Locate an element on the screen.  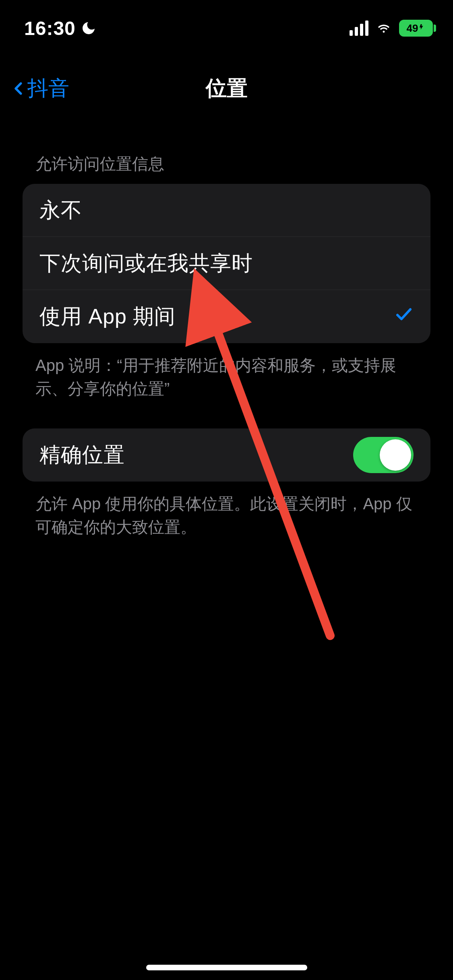
option-ask-next-time: 下次询问或在我共享时 is located at coordinates (226, 264).